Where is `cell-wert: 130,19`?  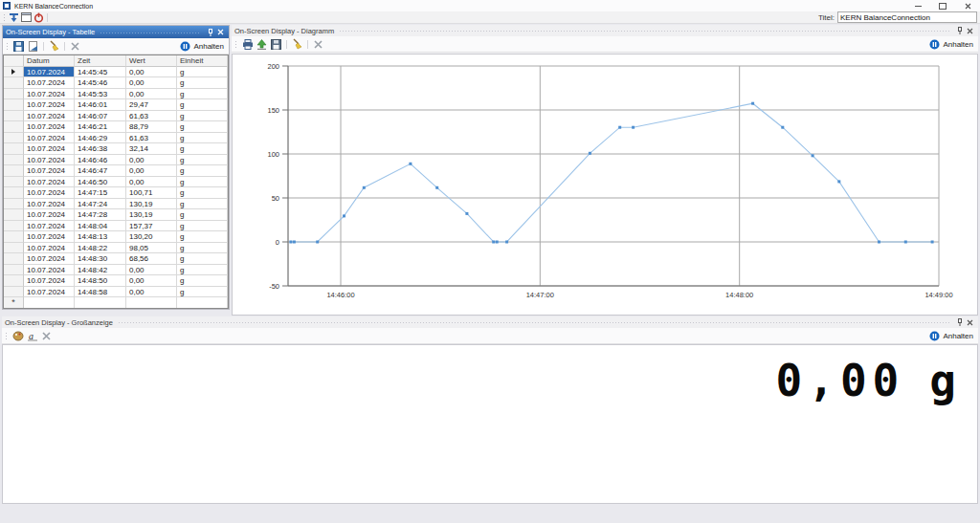
cell-wert: 130,19 is located at coordinates (151, 215).